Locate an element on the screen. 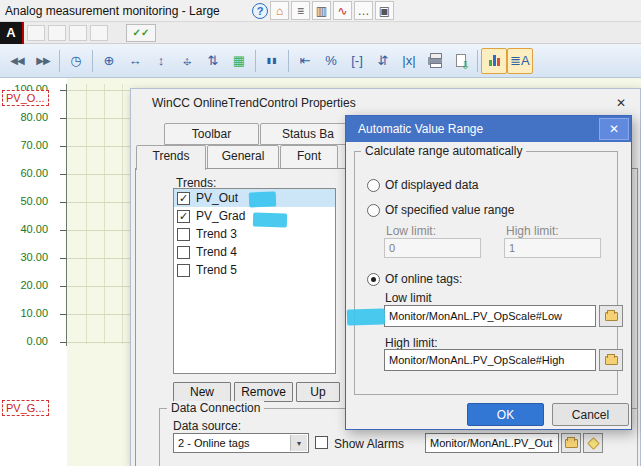 This screenshot has width=641, height=466. zoom-value-axis-button: ↕ is located at coordinates (161, 61).